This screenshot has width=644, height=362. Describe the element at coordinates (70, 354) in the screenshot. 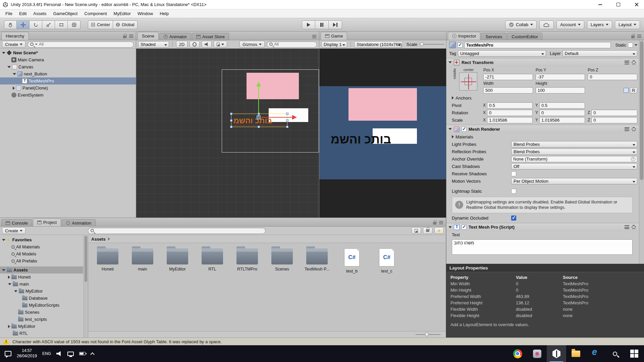

I see `network-icon` at that location.